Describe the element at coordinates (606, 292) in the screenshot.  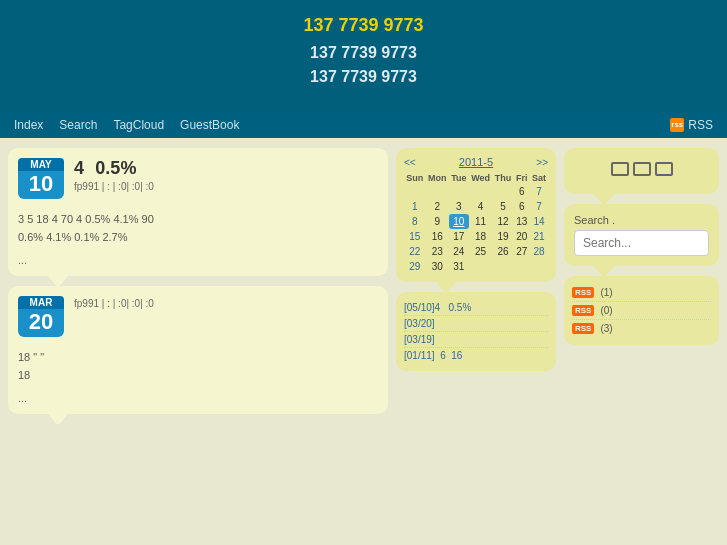
I see `rss-count-1: (1)` at that location.